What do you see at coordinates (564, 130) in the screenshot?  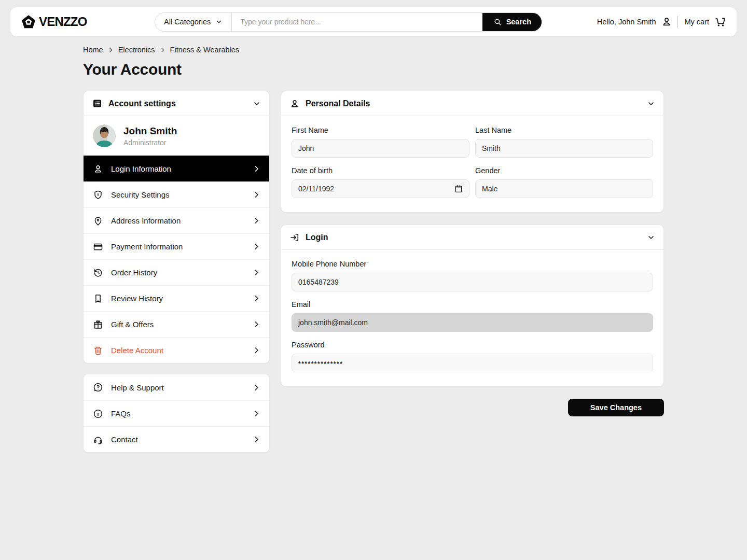 I see `last-name-label: Last Name` at bounding box center [564, 130].